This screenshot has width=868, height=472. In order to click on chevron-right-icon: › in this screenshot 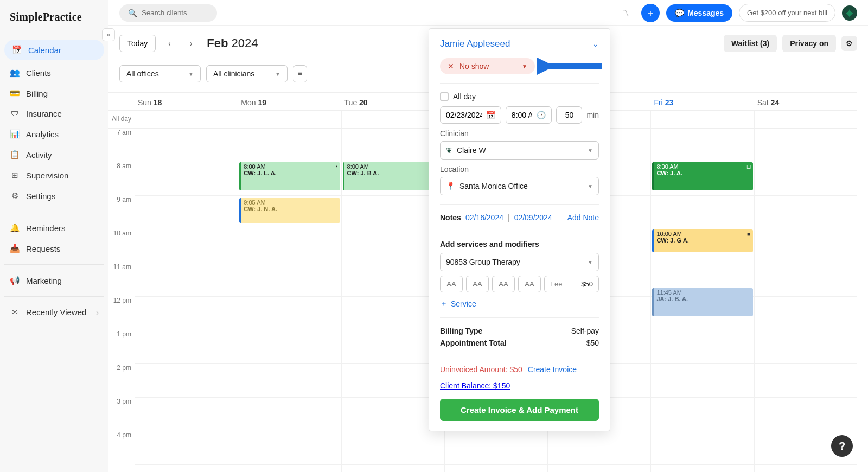, I will do `click(98, 312)`.